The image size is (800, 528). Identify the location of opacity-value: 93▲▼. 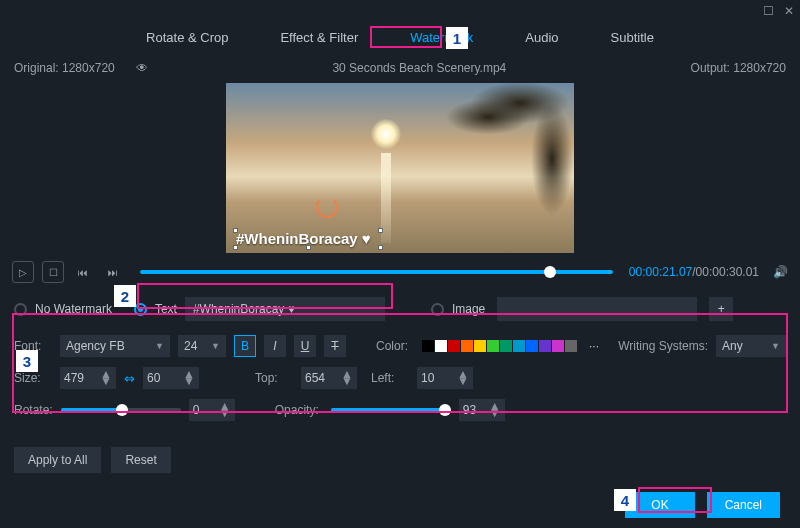
(482, 410).